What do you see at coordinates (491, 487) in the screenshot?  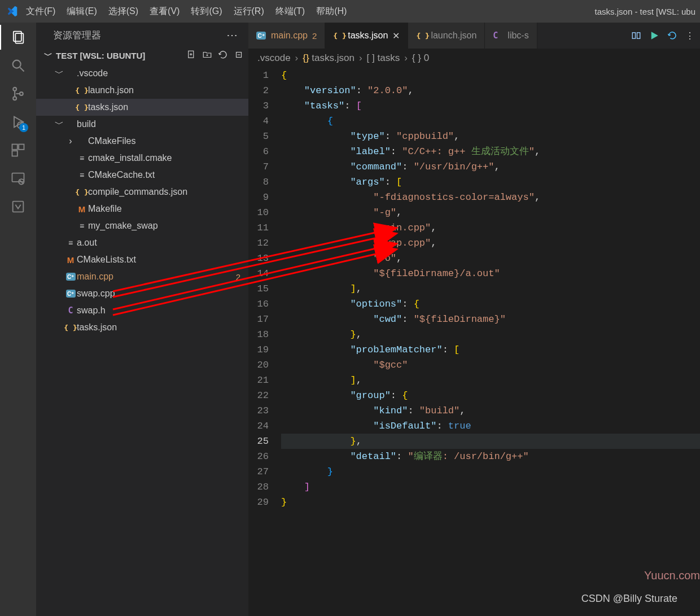 I see `code-line: ]` at bounding box center [491, 487].